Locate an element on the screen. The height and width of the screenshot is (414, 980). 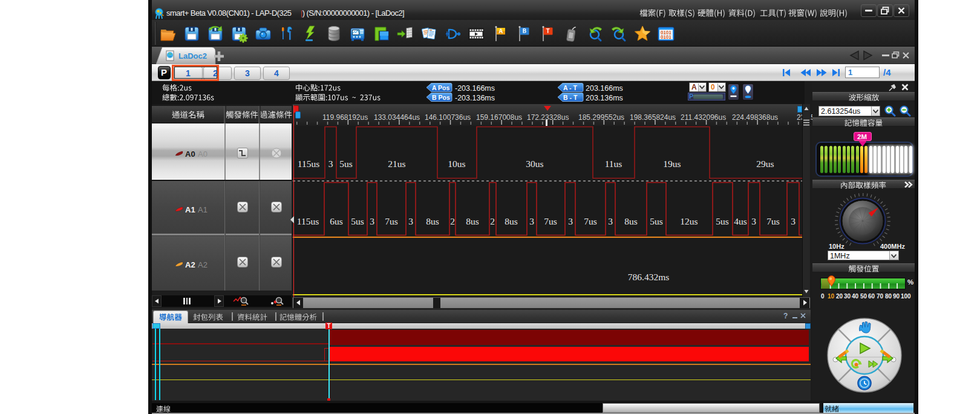
svg-text: 19us is located at coordinates (671, 163).